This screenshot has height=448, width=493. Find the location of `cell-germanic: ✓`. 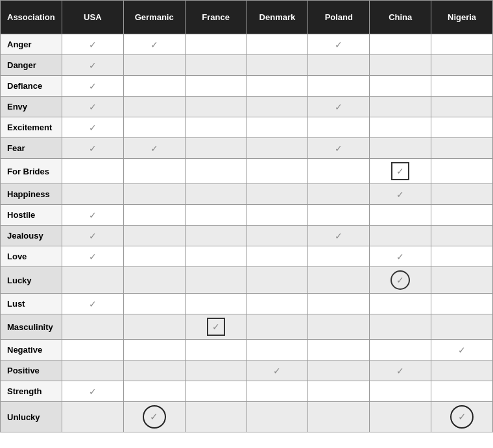

cell-germanic: ✓ is located at coordinates (154, 45).